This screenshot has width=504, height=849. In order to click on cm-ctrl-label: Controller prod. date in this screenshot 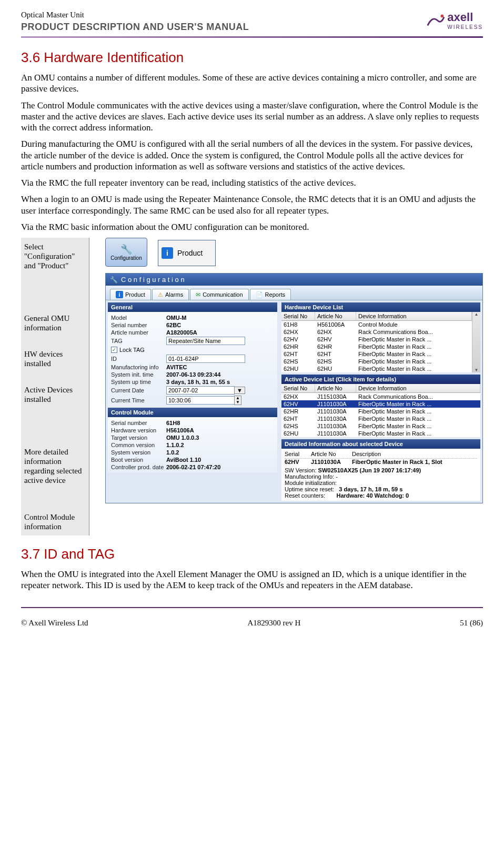, I will do `click(139, 467)`.